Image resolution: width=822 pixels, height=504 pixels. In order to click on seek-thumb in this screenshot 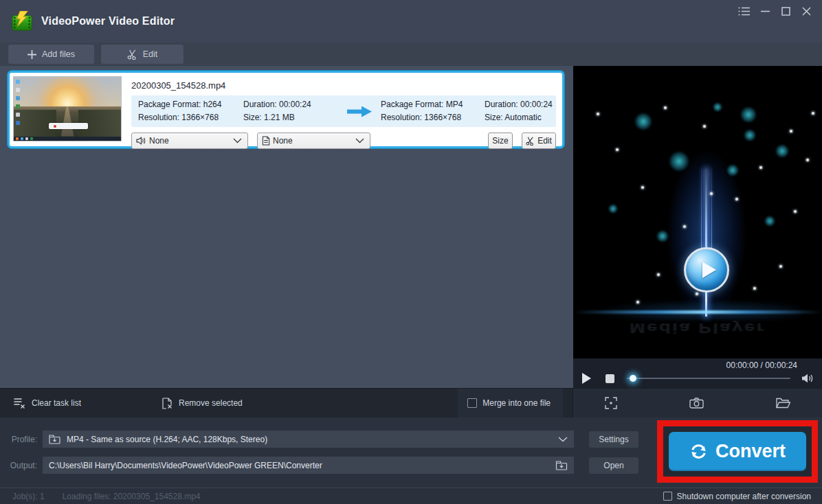, I will do `click(633, 378)`.